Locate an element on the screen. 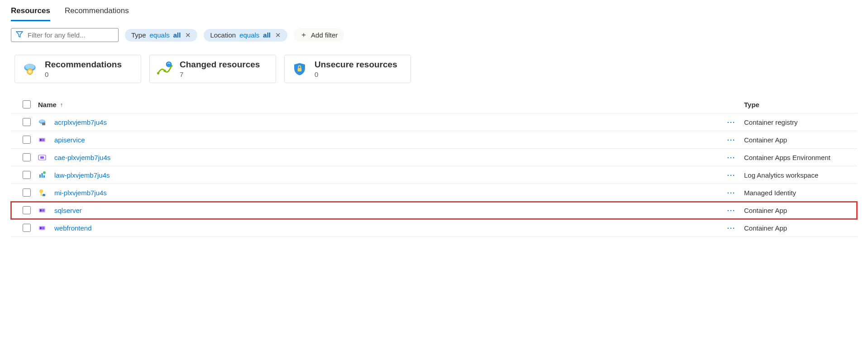 Image resolution: width=868 pixels, height=358 pixels. filter-pill-location-remove-icon: ✕ is located at coordinates (278, 35).